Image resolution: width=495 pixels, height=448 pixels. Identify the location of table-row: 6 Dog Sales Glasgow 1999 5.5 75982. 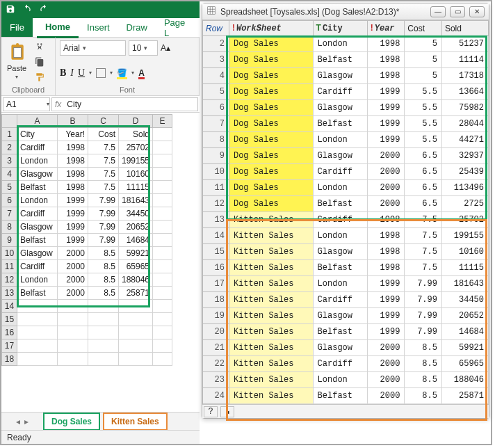
(346, 109).